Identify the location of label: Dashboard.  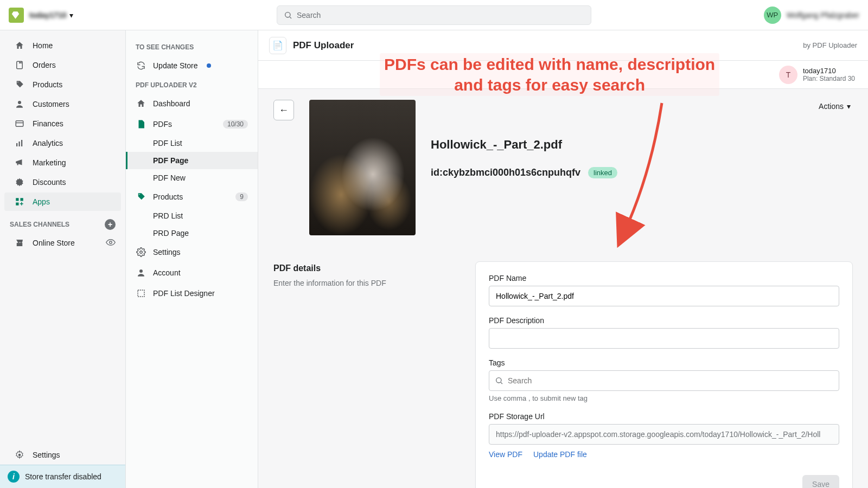
(171, 104).